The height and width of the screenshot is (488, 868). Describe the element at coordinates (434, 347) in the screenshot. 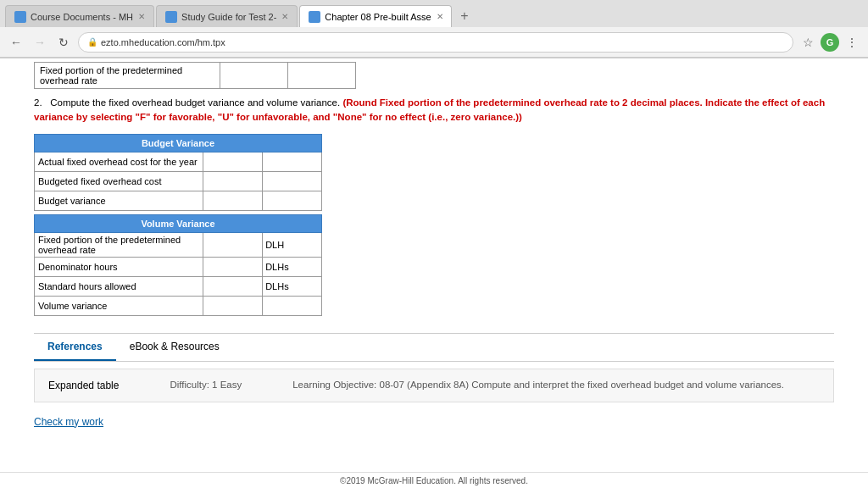

I see `references-tabs: References eBook & Resources` at that location.